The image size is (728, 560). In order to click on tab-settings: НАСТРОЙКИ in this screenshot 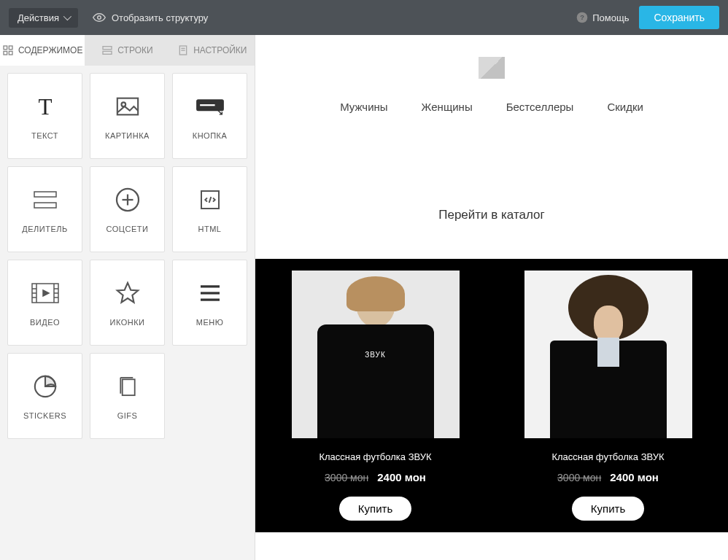, I will do `click(212, 50)`.